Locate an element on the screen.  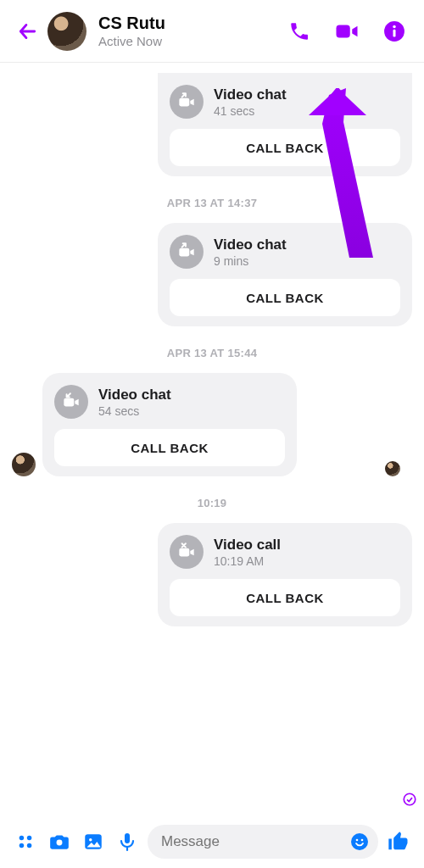
camera-button is located at coordinates (59, 842).